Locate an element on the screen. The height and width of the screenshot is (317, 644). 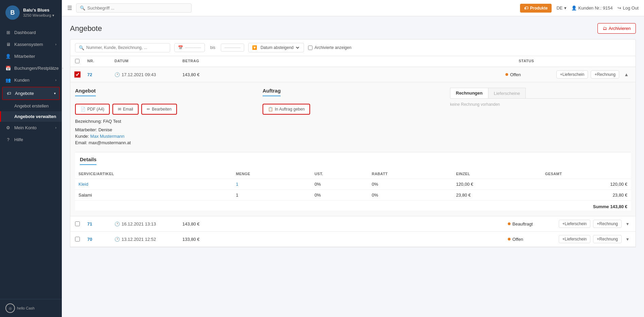
mitarbeiter-line: Mitarbeiter: Denise is located at coordinates (165, 130).